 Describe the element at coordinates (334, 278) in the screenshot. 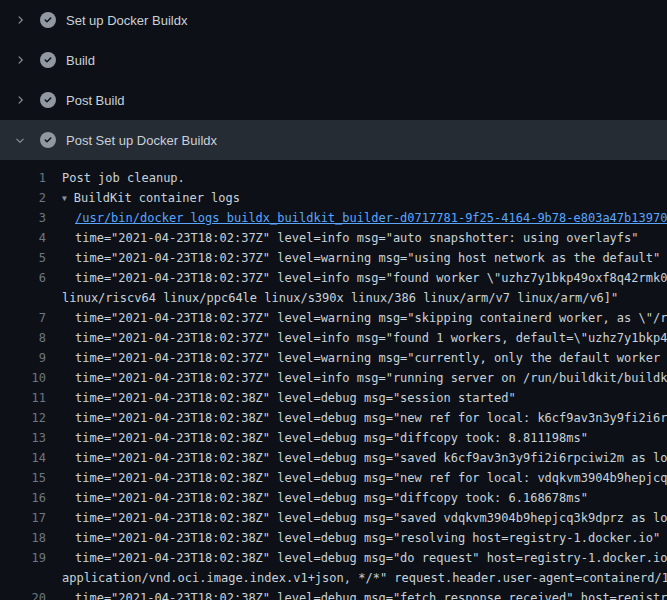

I see `log-line-6: 6time="2021-04-23T18:02:37Z" level=info …` at that location.